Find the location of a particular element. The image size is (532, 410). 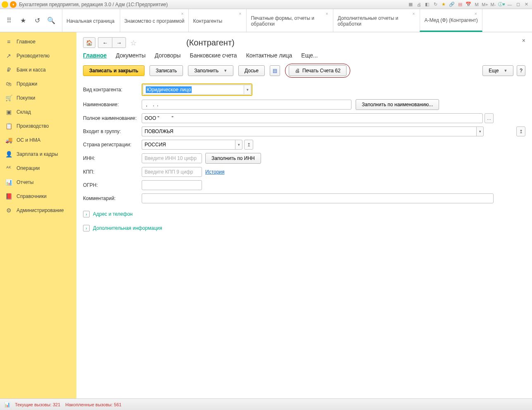

ellipsis-button: … is located at coordinates (489, 118).